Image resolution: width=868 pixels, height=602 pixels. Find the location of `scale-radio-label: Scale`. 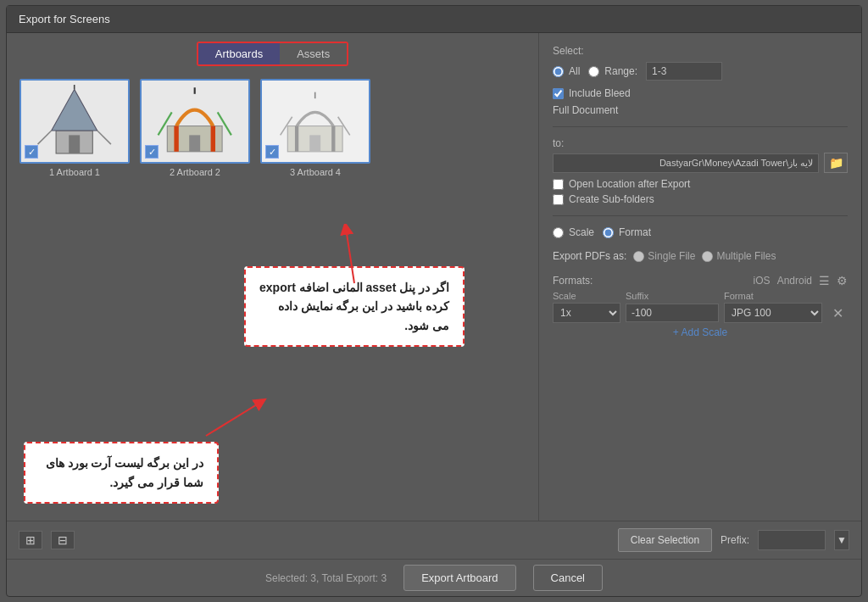

scale-radio-label: Scale is located at coordinates (581, 232).